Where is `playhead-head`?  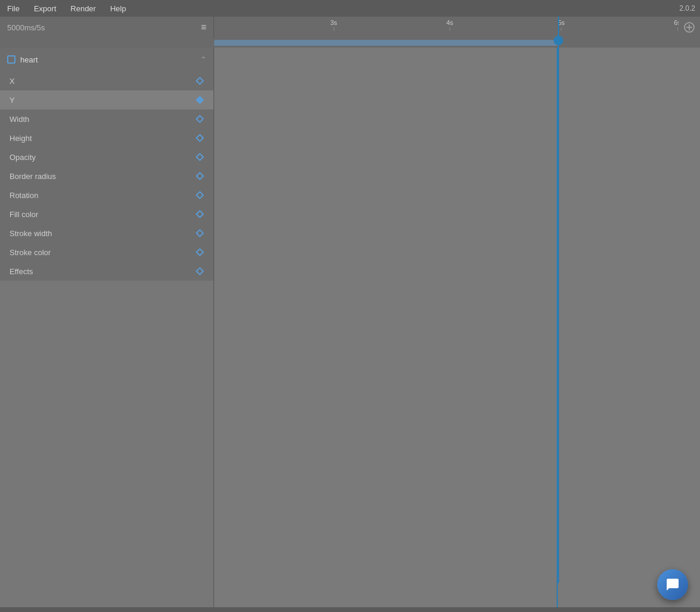 playhead-head is located at coordinates (558, 40).